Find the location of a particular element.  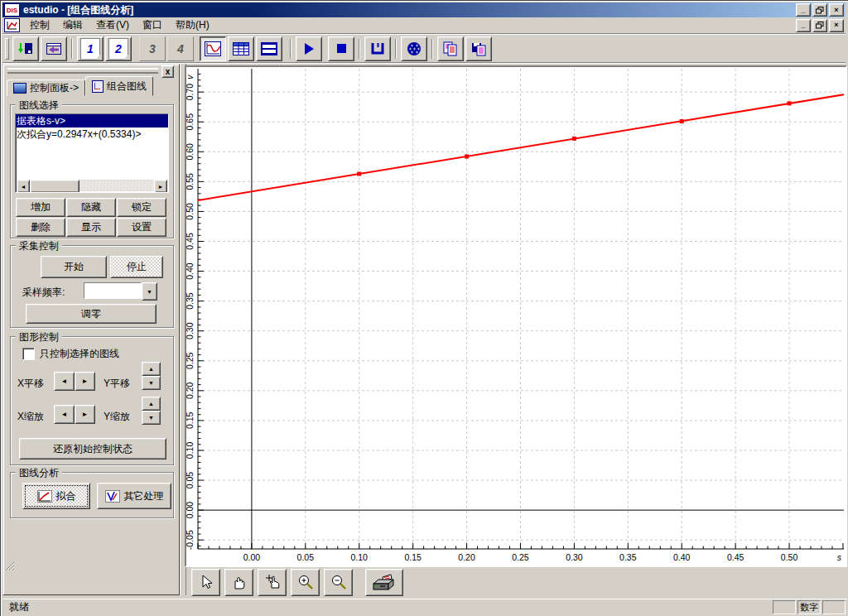

sample-rate-value is located at coordinates (113, 291).